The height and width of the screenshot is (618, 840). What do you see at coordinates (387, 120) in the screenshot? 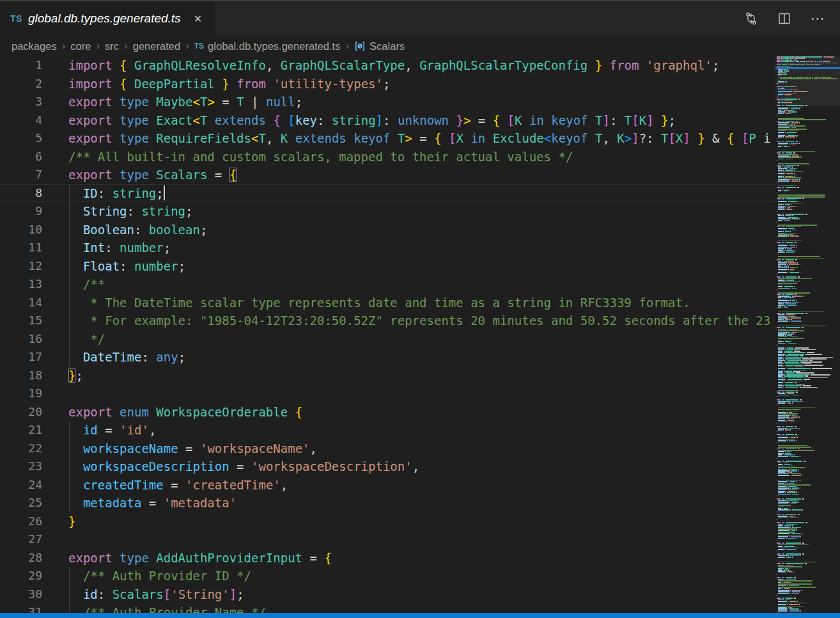
I see `code-line: 4export type Exact<T extends { [key: str…` at bounding box center [387, 120].